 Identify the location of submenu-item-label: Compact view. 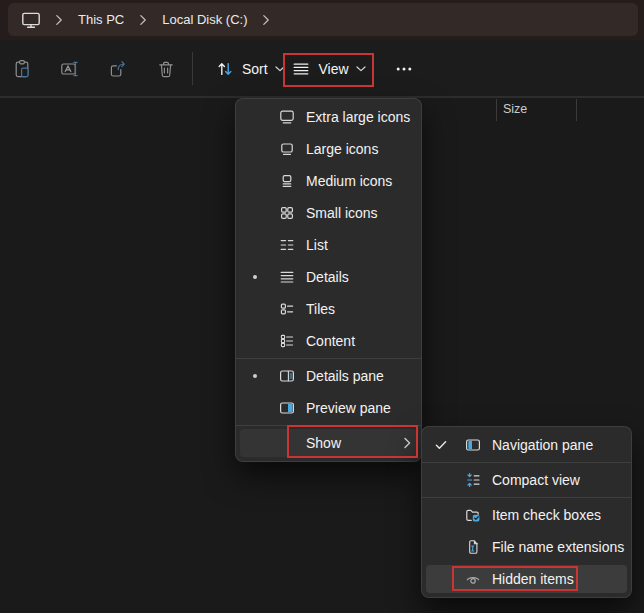
(536, 480).